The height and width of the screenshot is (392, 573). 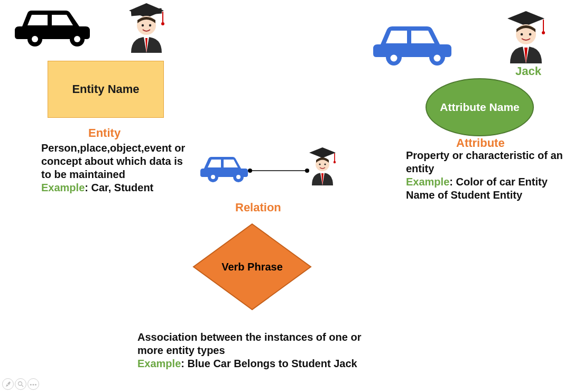 I want to click on entity-title: Entity, so click(x=105, y=133).